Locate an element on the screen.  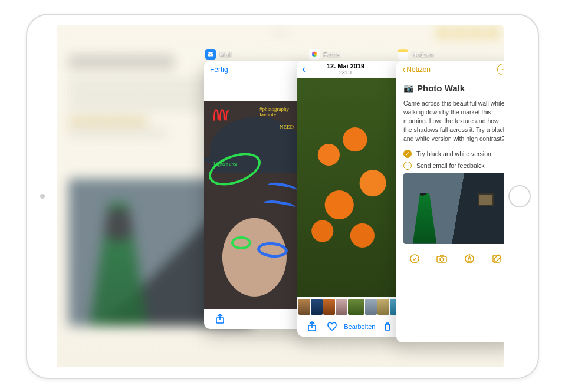
checkbox-checked-icon: ✓ is located at coordinates (408, 154).